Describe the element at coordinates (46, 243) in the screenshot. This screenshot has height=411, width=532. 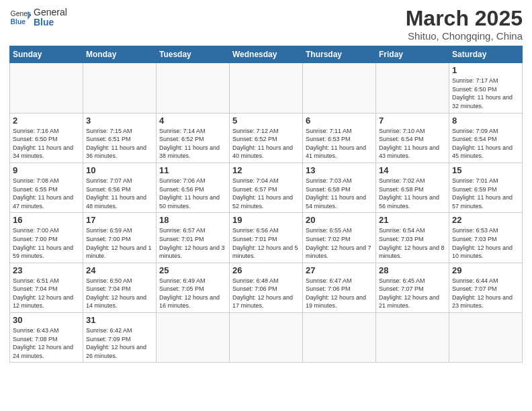
I see `day-info: Sunrise: 7:00 AM Sunset: 7:00 PM Dayligh…` at that location.